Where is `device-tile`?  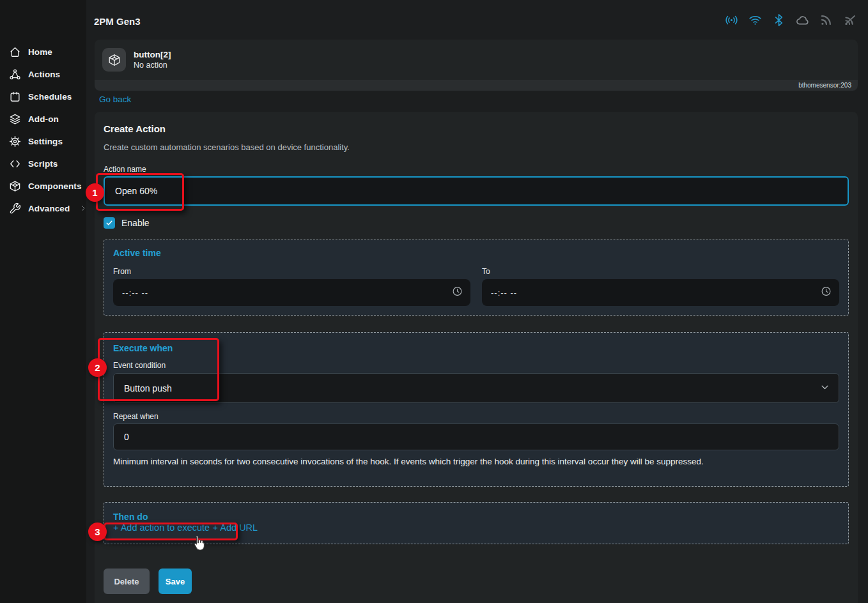
device-tile is located at coordinates (114, 60).